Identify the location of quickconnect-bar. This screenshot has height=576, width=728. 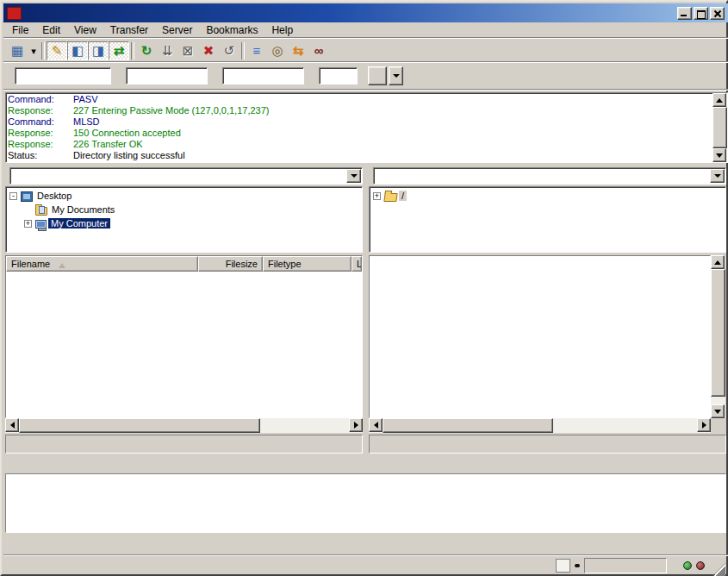
(365, 76).